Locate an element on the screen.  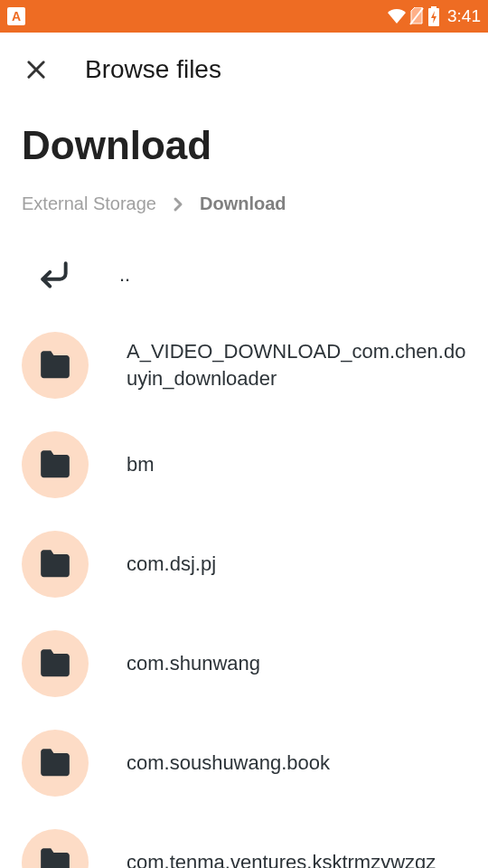
toolbar-title: Browse files is located at coordinates (154, 70).